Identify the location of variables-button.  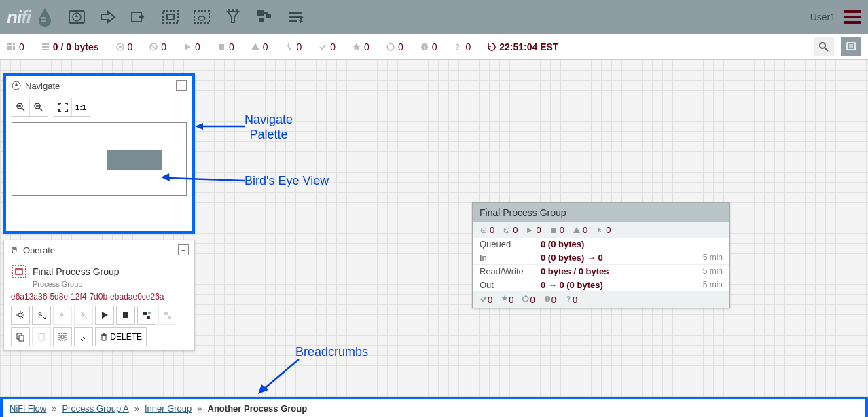
(41, 315).